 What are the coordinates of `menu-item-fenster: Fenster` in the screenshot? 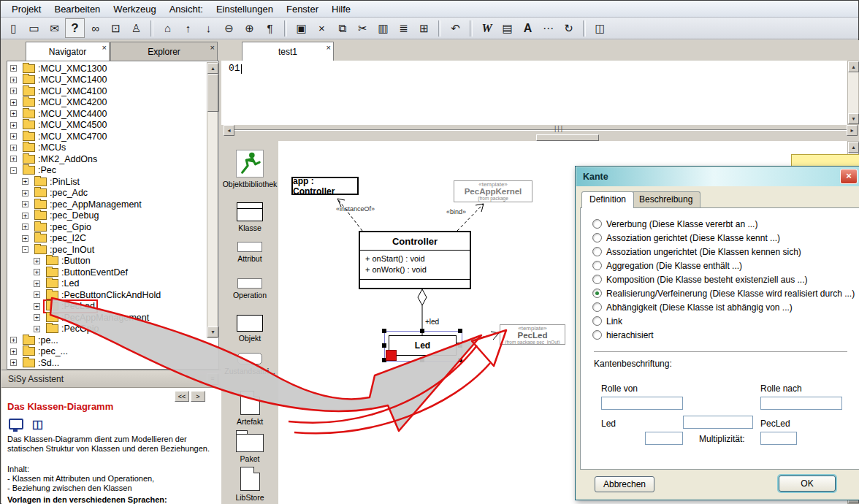 It's located at (302, 9).